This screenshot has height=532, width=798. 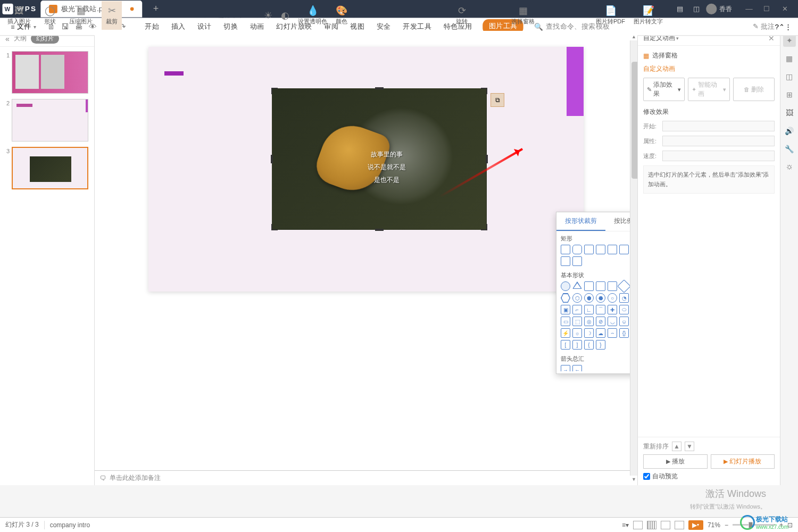 I want to click on shape-block-arc: ◡, so click(x=612, y=321).